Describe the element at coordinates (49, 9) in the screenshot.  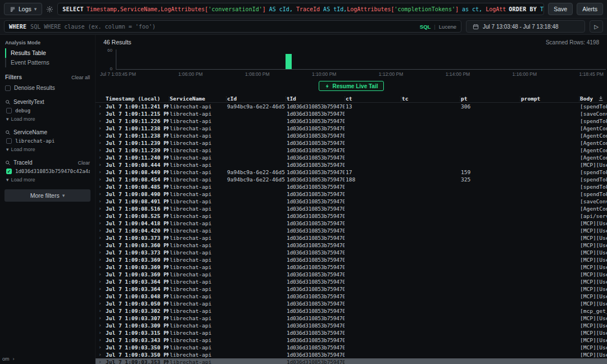
I see `gear-icon` at that location.